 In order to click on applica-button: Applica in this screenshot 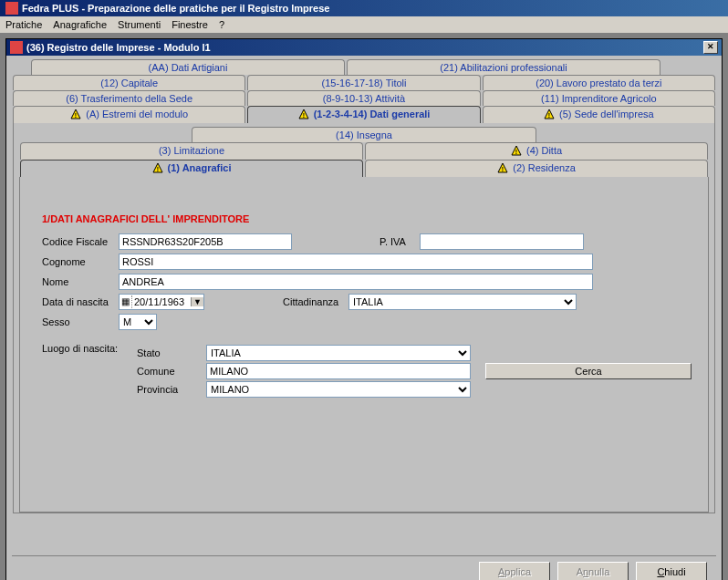, I will do `click(515, 571)`.